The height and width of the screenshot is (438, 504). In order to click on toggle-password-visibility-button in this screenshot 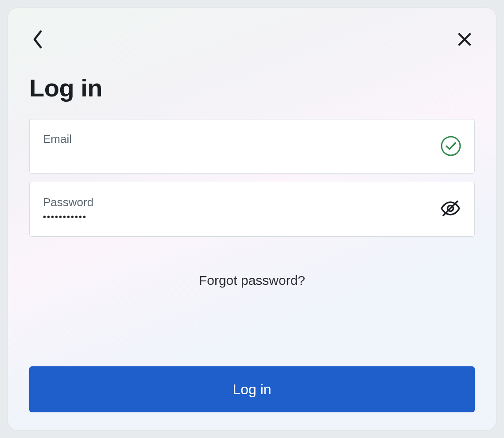, I will do `click(450, 209)`.